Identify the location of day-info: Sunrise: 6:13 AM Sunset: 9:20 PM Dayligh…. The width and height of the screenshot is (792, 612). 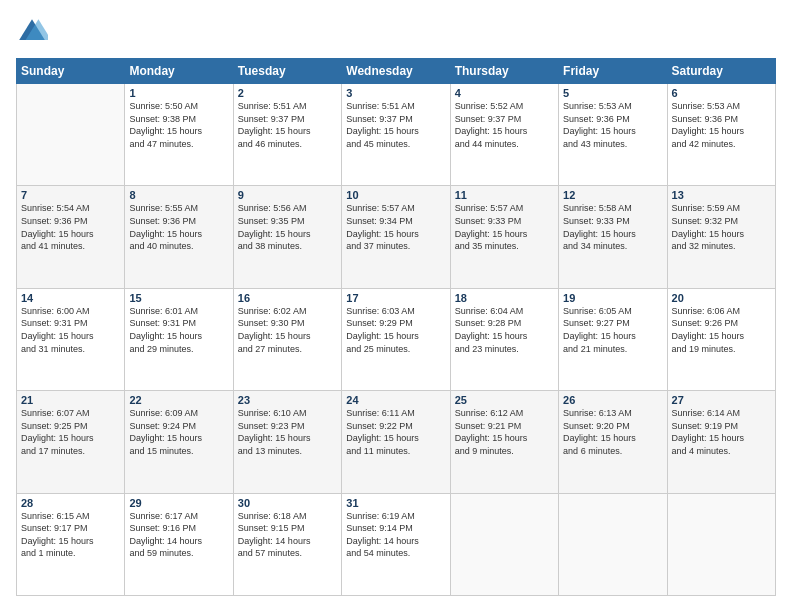
(612, 432).